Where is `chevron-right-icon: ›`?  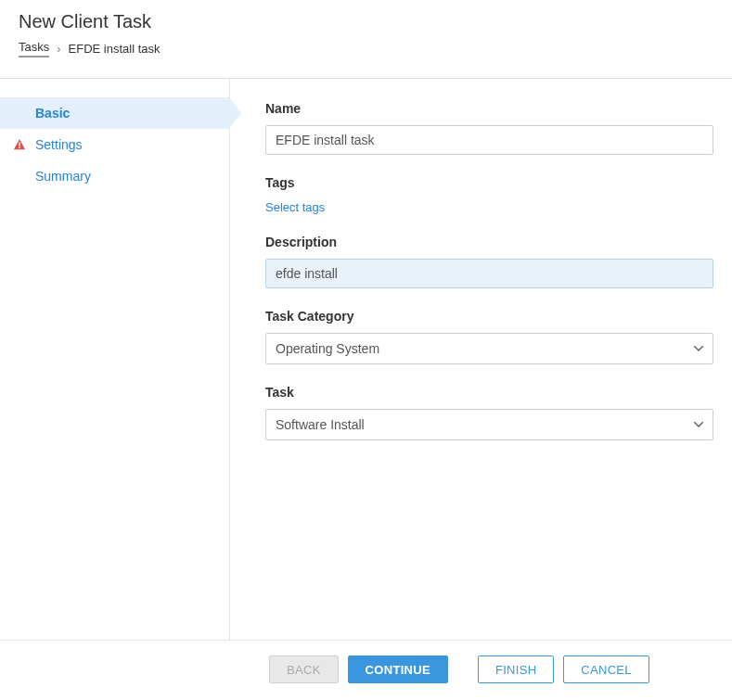 chevron-right-icon: › is located at coordinates (58, 48).